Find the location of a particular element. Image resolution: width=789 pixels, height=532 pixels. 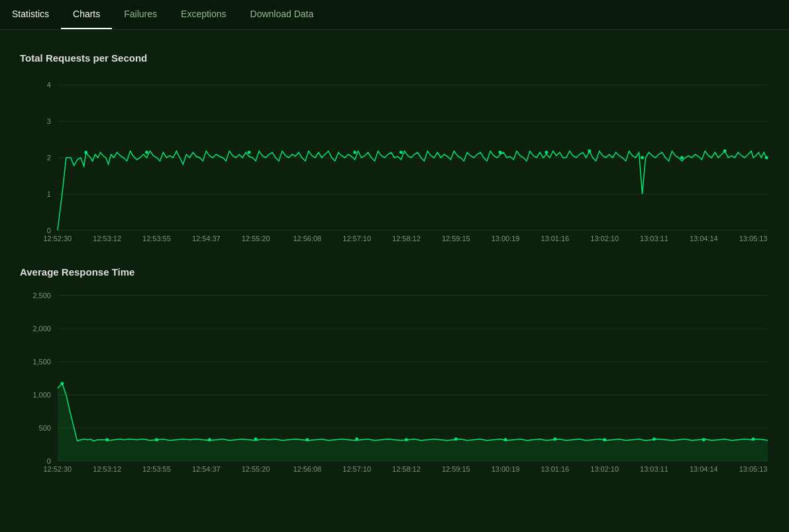

nav-item-failures: Failures is located at coordinates (140, 15).